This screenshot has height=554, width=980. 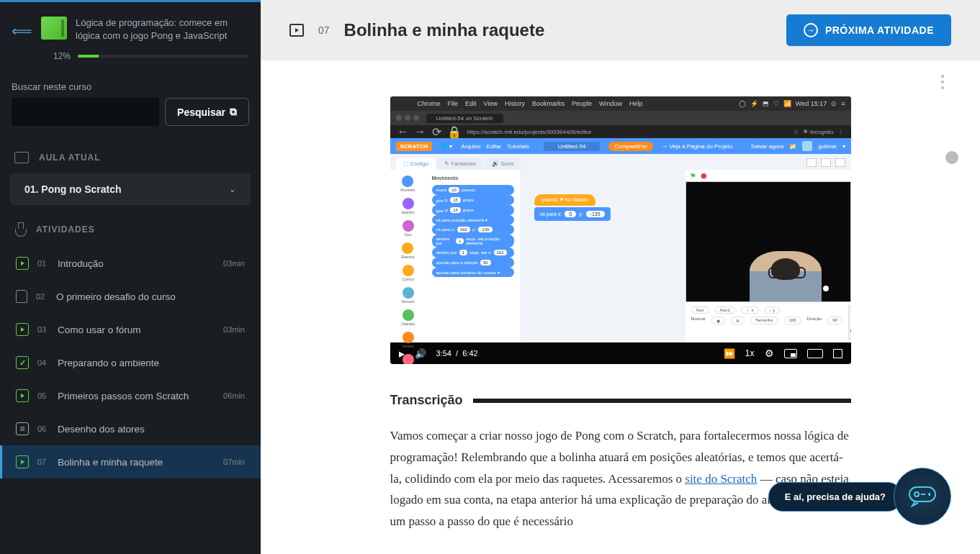 What do you see at coordinates (838, 354) in the screenshot?
I see `fullscreen-button` at bounding box center [838, 354].